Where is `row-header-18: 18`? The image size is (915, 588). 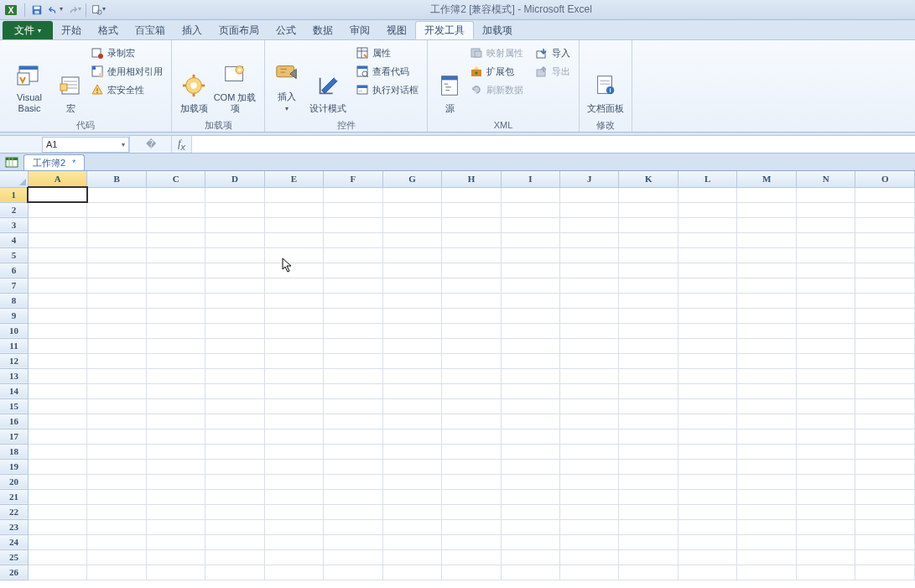
row-header-18: 18 is located at coordinates (13, 451).